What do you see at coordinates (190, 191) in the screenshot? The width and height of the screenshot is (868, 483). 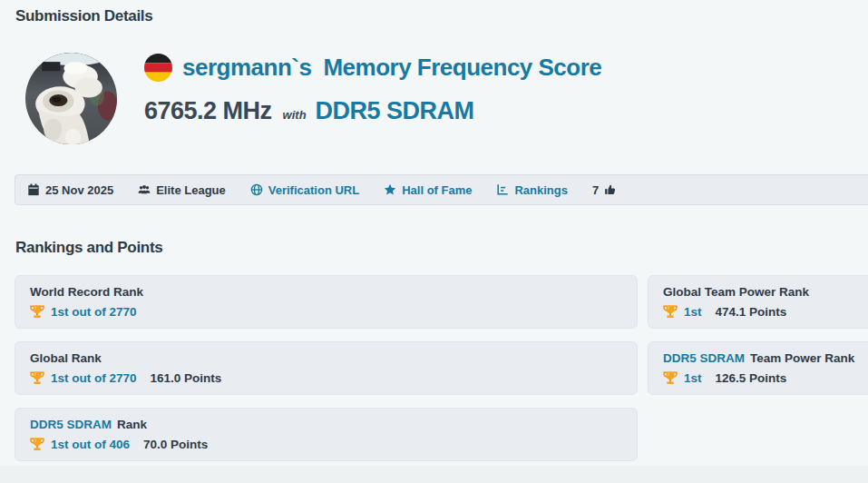 I see `league-label: Elite League` at bounding box center [190, 191].